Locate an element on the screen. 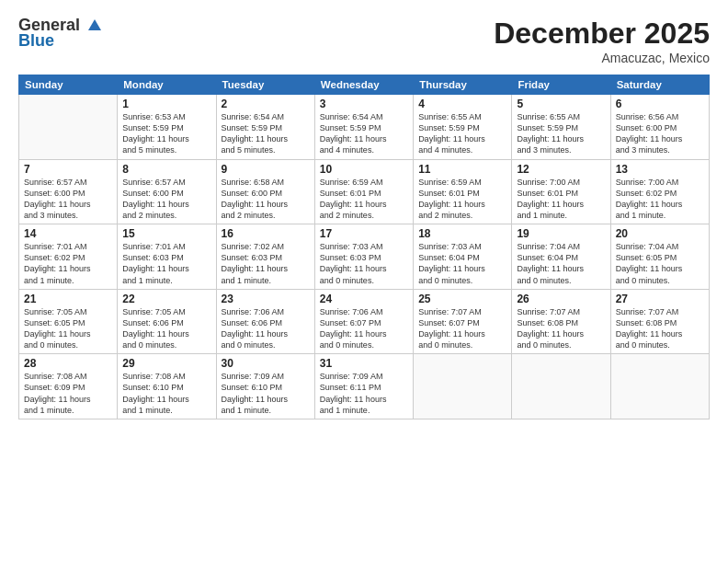 This screenshot has width=728, height=563. day-number: 25 is located at coordinates (462, 299).